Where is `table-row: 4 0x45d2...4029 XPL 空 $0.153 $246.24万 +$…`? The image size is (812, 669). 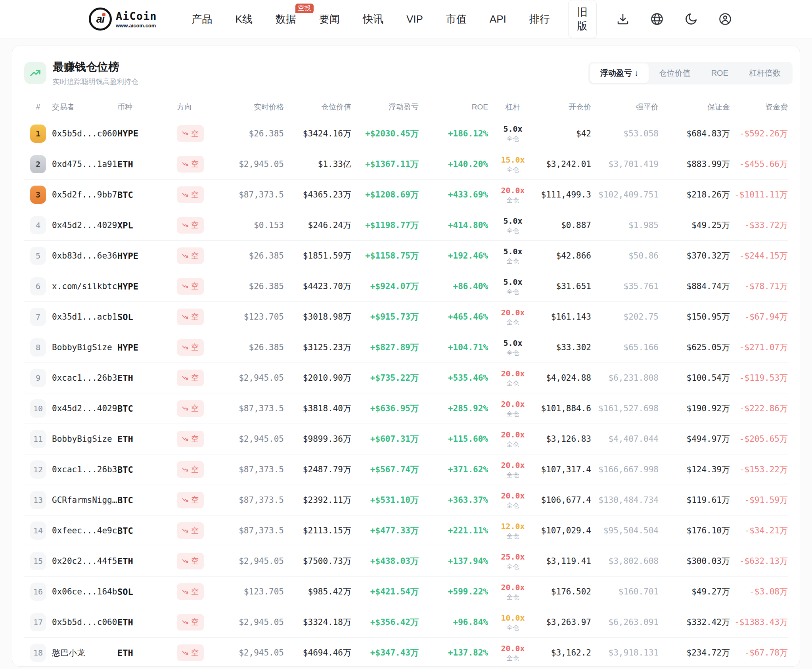 table-row: 4 0x45d2...4029 XPL 空 $0.153 $246.24万 +$… is located at coordinates (406, 225).